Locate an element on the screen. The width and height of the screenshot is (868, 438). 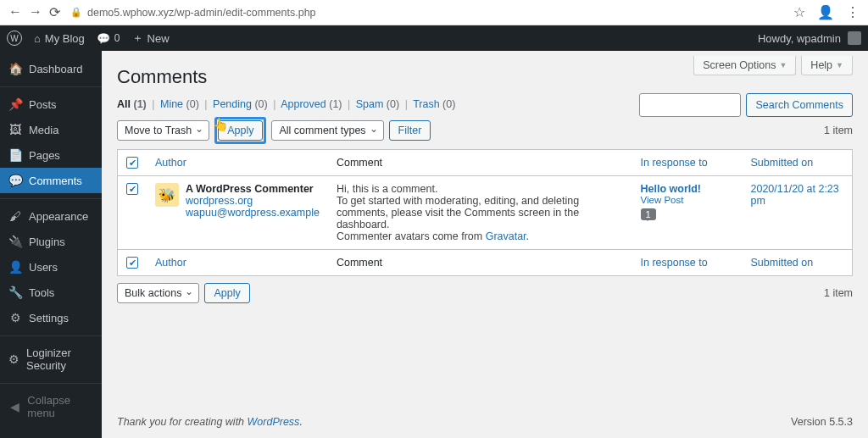
back-icon: ← is located at coordinates (15, 12).